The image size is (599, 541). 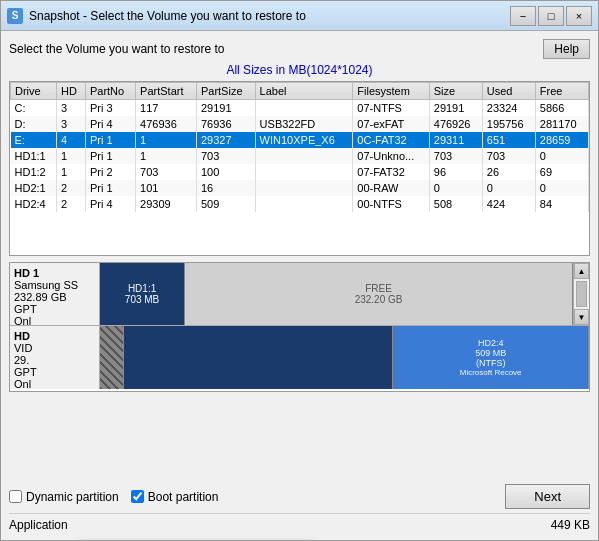 I want to click on table-row: HD1:11Pri 1170307-Unkno...7037030, so click(x=300, y=156).